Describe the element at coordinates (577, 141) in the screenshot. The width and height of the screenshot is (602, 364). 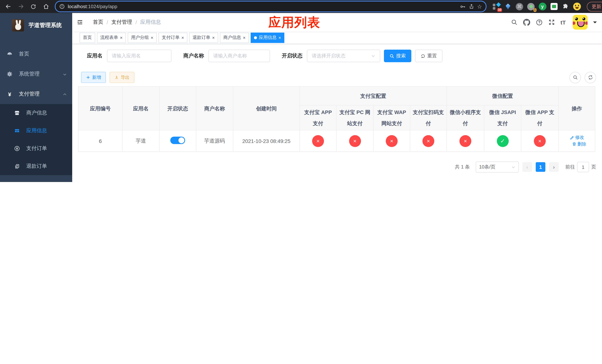
I see `cell-actions: 修改 删除` at that location.